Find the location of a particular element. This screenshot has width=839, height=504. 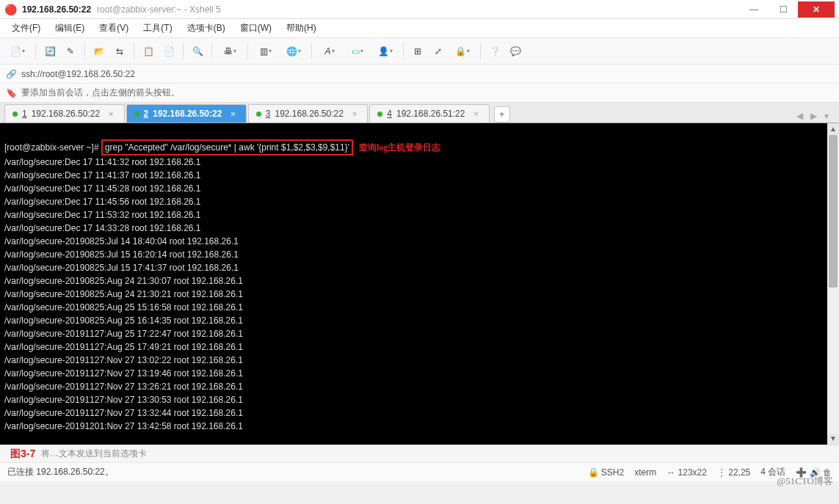

tabs-bar: 1192.168.26.50:22×2192.168.26.50:22×3192… is located at coordinates (420, 113).